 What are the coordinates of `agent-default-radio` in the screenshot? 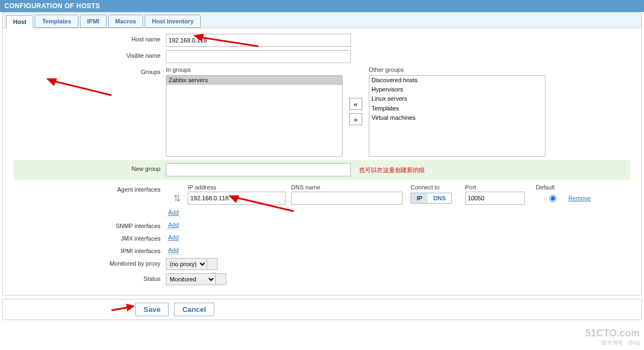 It's located at (553, 198).